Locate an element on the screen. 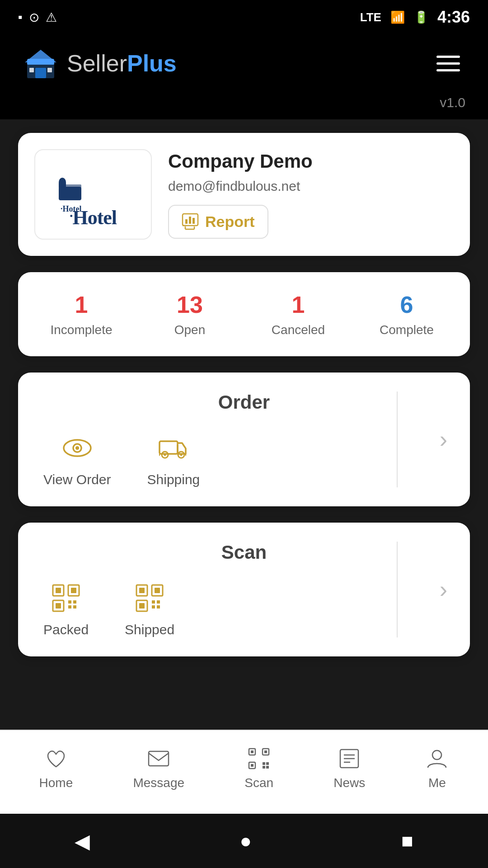 The height and width of the screenshot is (868, 488). eye-icon is located at coordinates (77, 448).